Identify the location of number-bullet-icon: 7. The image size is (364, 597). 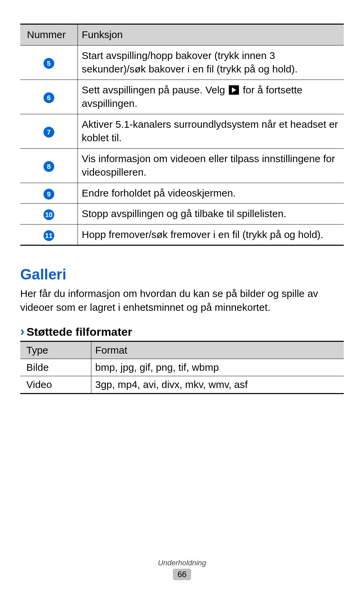
(49, 132).